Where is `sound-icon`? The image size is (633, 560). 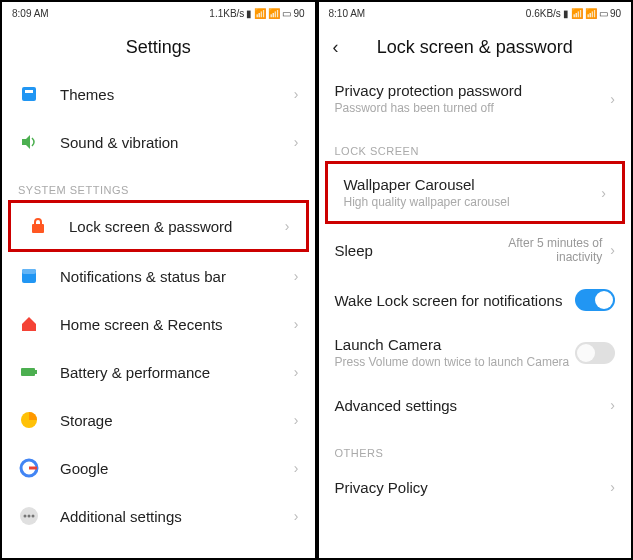 sound-icon is located at coordinates (29, 142).